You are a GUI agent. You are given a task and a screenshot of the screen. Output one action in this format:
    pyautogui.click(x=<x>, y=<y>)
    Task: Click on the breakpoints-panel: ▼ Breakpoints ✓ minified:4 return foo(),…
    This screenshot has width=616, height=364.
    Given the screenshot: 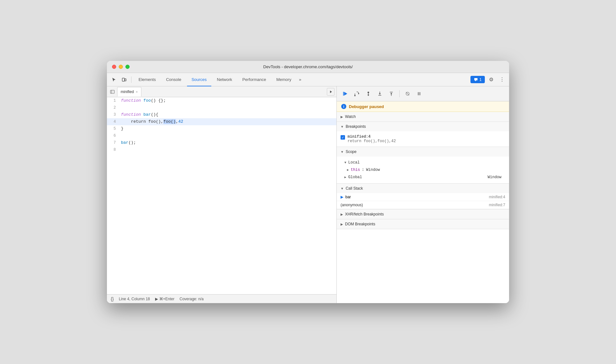 What is the action you would take?
    pyautogui.click(x=423, y=135)
    